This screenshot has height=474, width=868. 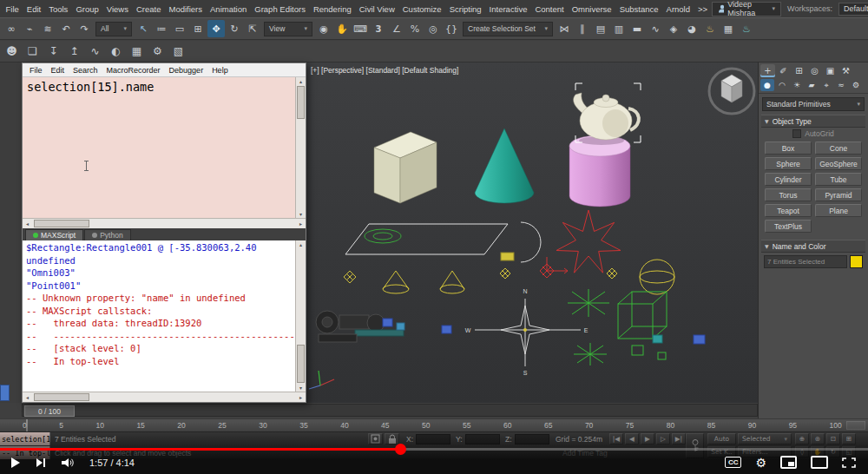 I want to click on maxscript-editor-pane: selection[15].name ▴ ▾, so click(x=164, y=148).